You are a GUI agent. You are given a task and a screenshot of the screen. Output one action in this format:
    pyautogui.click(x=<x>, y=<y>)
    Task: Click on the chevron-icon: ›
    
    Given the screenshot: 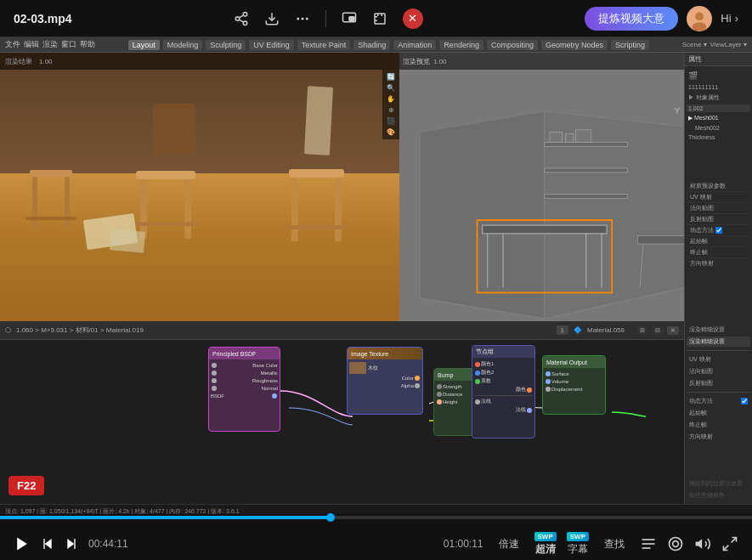 What is the action you would take?
    pyautogui.click(x=737, y=19)
    